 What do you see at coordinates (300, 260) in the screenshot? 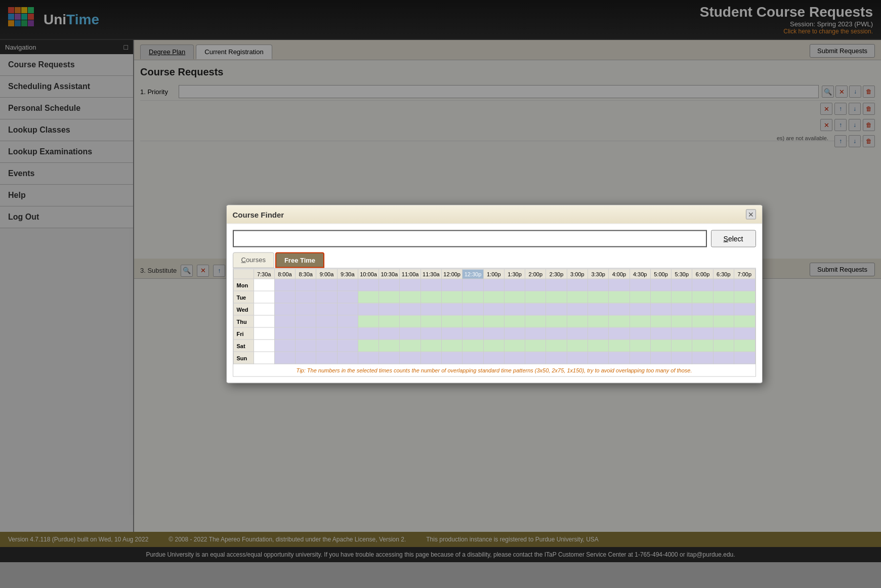
I see `modal-tab-free-time: Free Time` at bounding box center [300, 260].